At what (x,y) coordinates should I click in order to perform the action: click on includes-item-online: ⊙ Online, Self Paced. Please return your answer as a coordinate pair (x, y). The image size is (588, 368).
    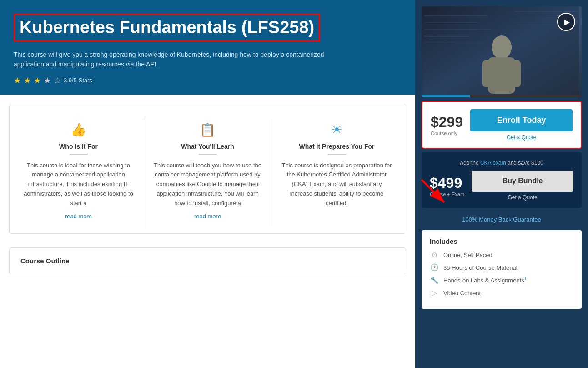
    Looking at the image, I should click on (502, 255).